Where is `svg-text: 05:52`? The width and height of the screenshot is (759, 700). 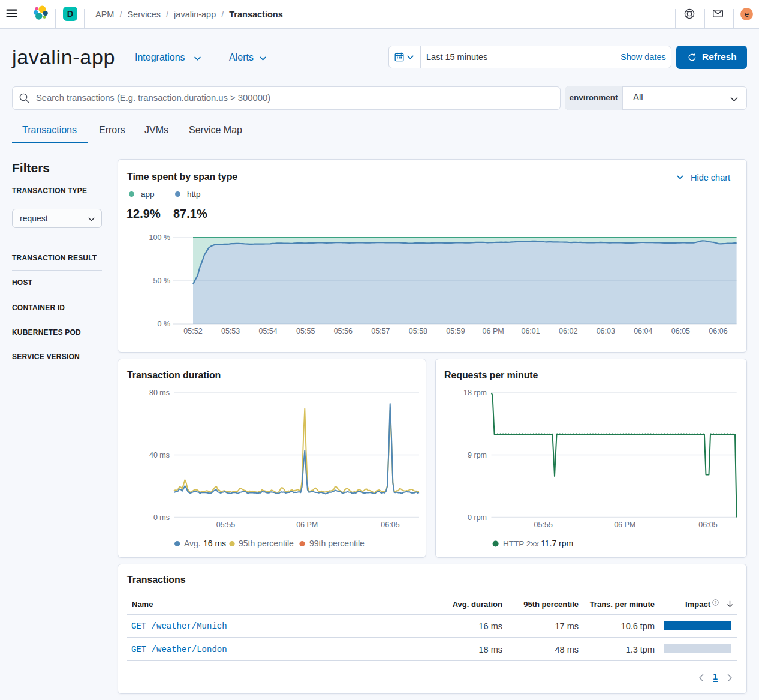
svg-text: 05:52 is located at coordinates (193, 331).